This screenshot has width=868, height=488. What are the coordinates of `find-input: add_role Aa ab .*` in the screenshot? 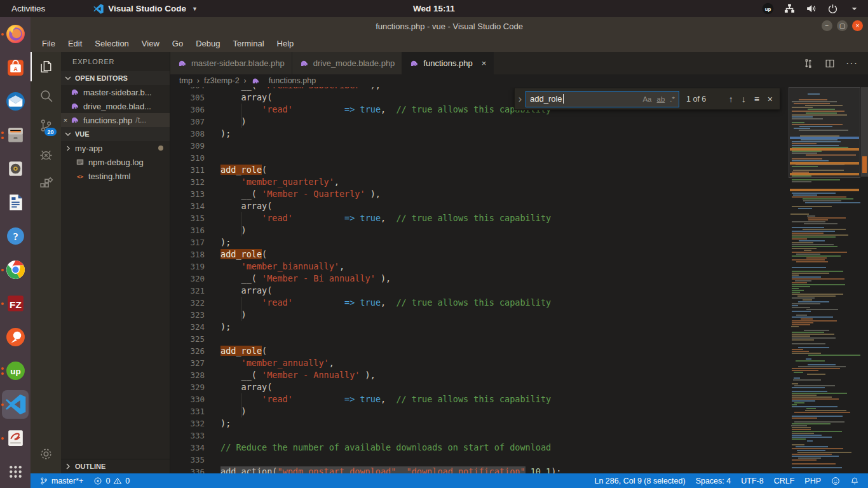 It's located at (602, 99).